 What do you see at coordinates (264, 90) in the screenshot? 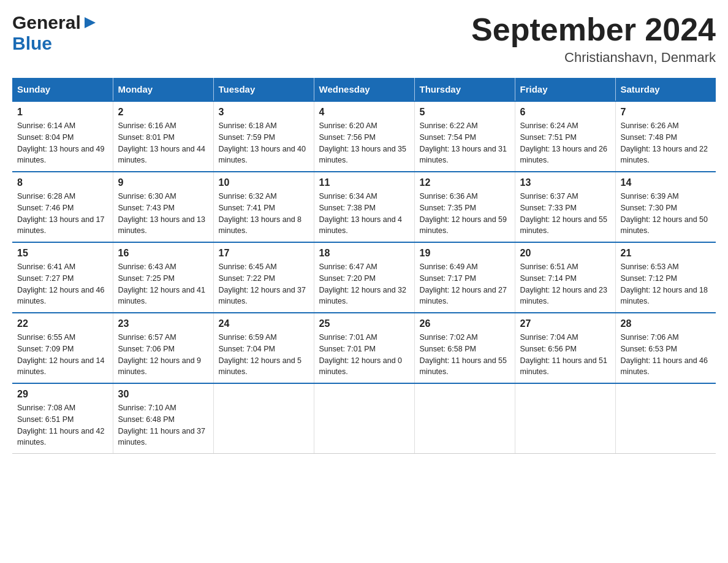
I see `calendar-day-header-tuesday: Tuesday` at bounding box center [264, 90].